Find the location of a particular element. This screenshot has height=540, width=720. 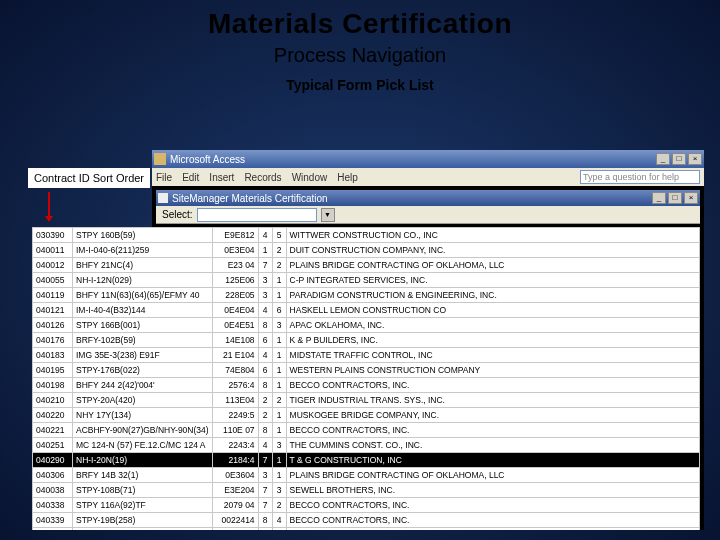

menu-edit: Edit is located at coordinates (190, 178).